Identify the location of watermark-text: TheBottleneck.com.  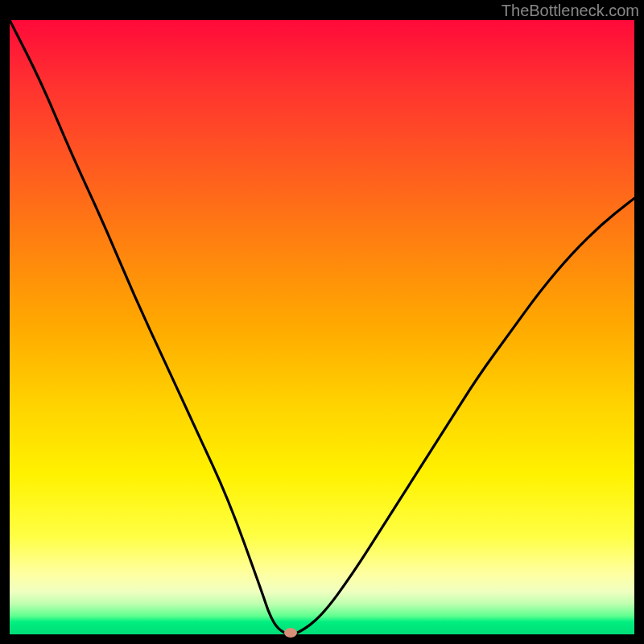
(570, 11).